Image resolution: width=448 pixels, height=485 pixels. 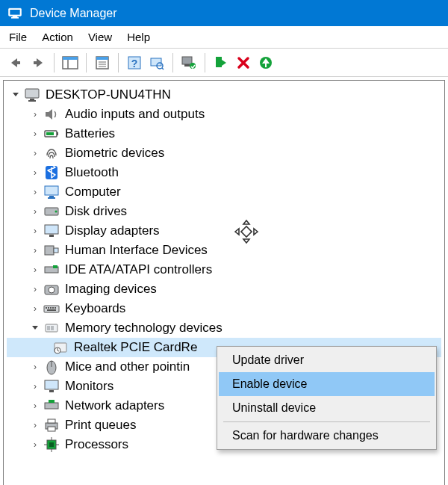 I want to click on titlebar: Device Manager, so click(x=224, y=13).